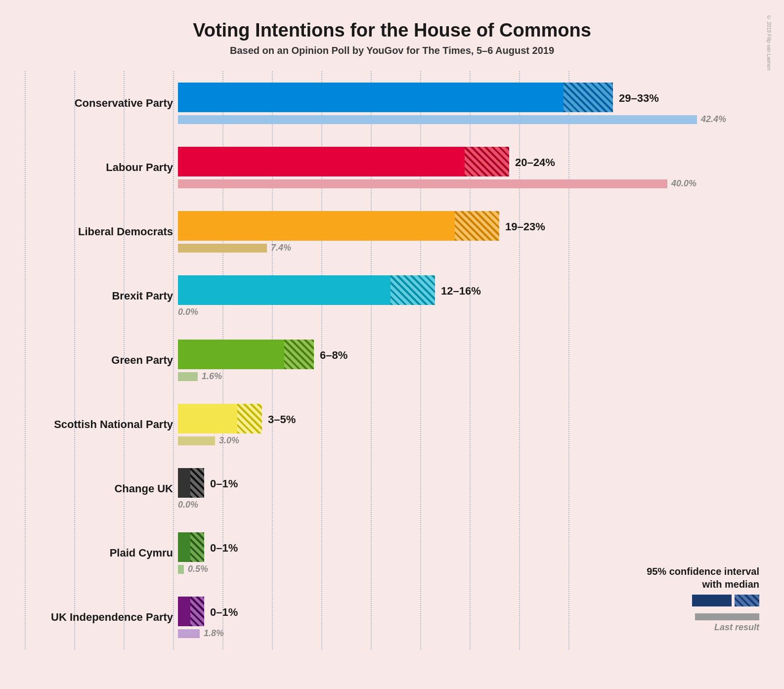 This screenshot has width=784, height=689. I want to click on party-label: UK Independence Party, so click(99, 617).